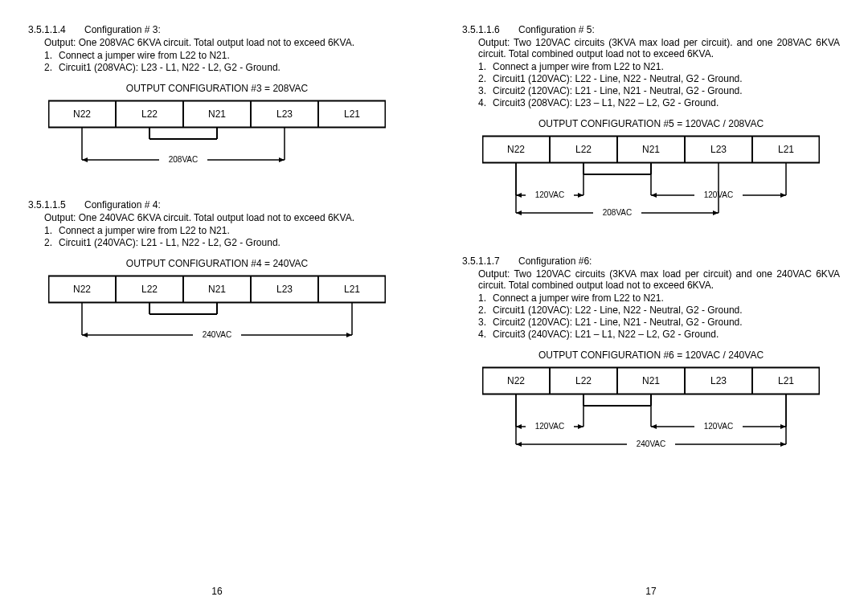 This screenshot has height=613, width=868. I want to click on diagram-wrap: OUTPUT CONFIGURATION #3 = 208VACN22L22N2…, so click(217, 128).